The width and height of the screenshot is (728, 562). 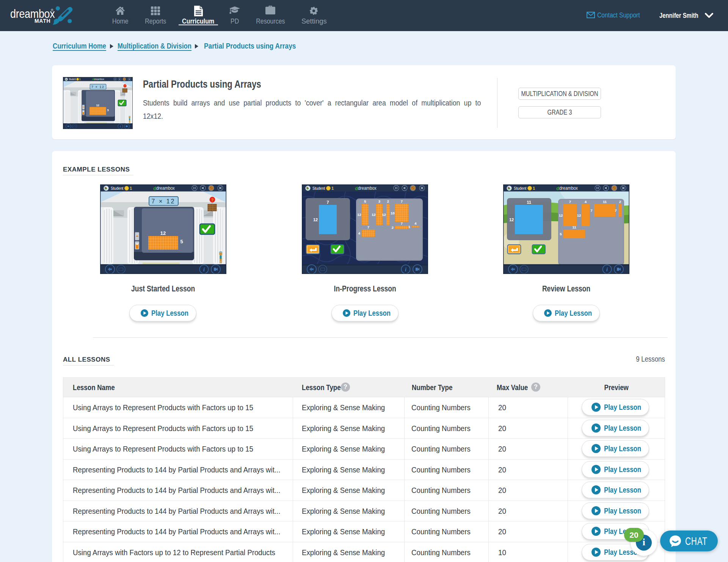 What do you see at coordinates (42, 21) in the screenshot?
I see `svg-text: MATH` at bounding box center [42, 21].